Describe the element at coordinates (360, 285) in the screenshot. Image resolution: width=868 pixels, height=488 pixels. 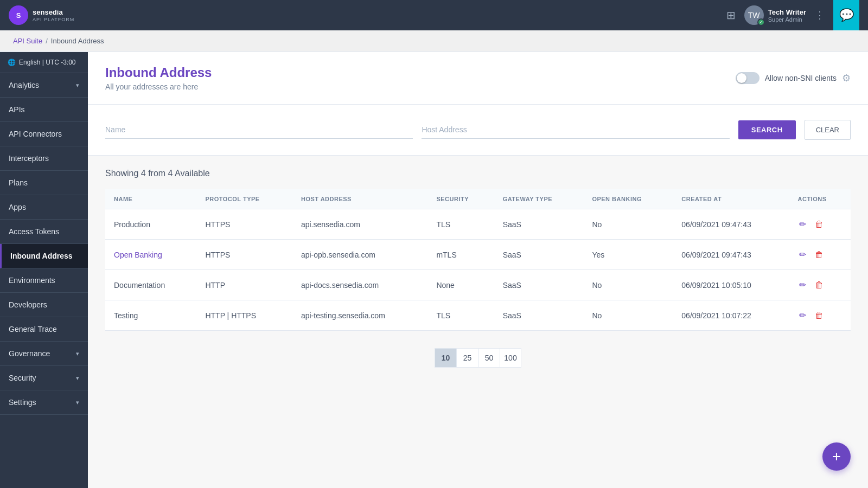
I see `cell-host: api-docs.sensedia.com` at that location.